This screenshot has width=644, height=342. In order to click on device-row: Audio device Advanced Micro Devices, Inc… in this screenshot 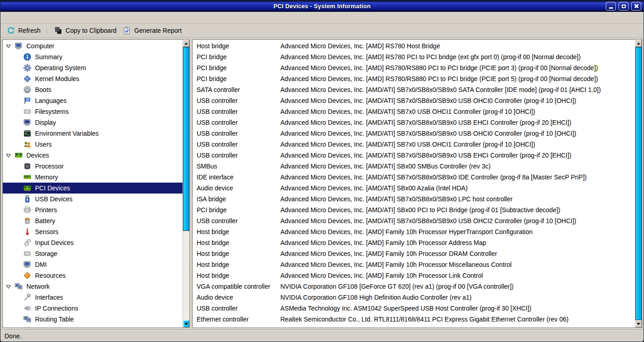, I will do `click(414, 188)`.